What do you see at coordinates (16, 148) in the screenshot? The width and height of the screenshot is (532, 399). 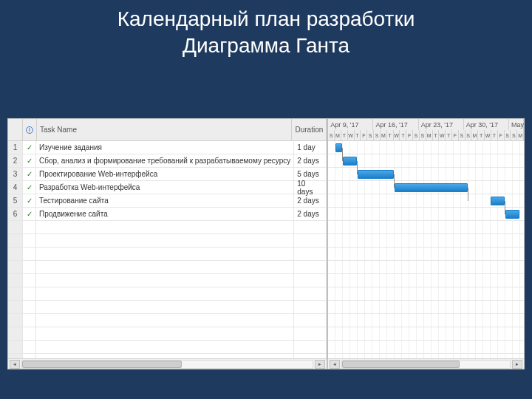 I see `row-number: 1` at bounding box center [16, 148].